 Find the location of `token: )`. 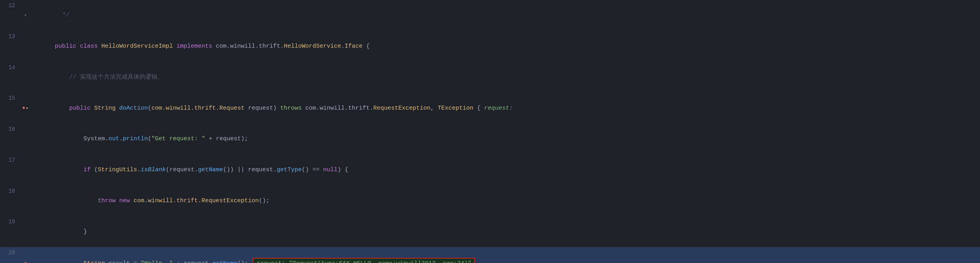

token: ) is located at coordinates (277, 108).